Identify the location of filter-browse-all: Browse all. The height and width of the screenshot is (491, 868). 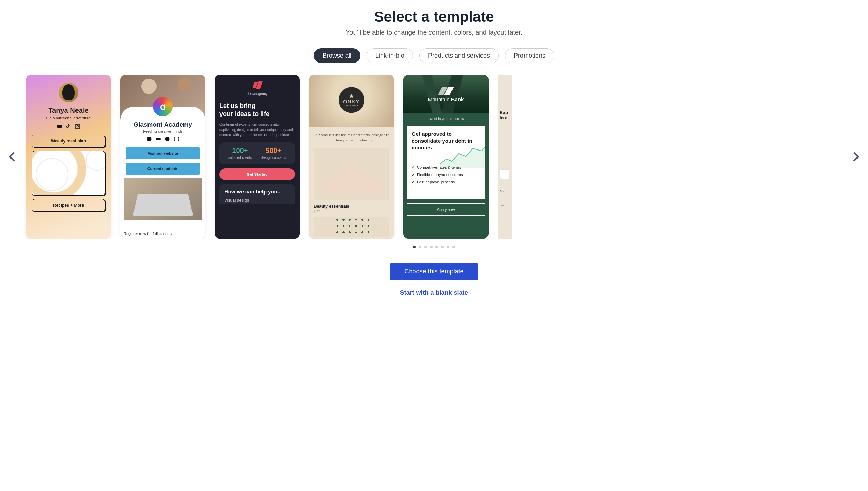
(337, 56).